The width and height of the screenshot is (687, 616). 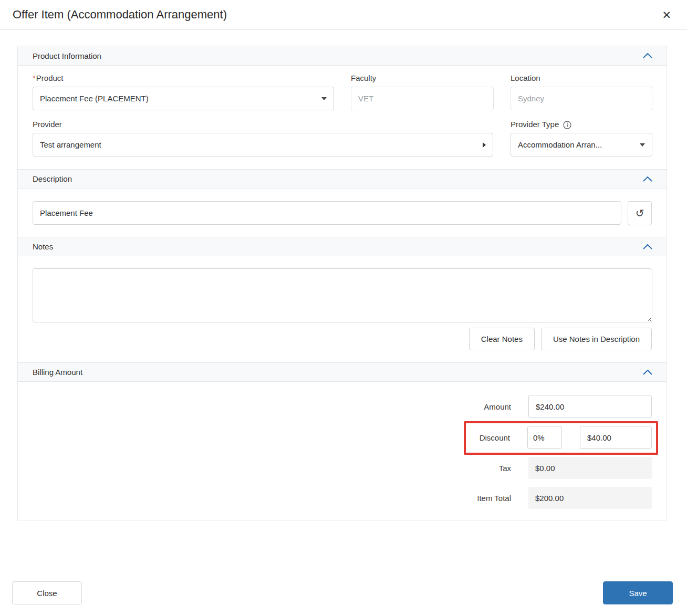 I want to click on use-notes-in-description-button: Use Notes in Description, so click(x=597, y=339).